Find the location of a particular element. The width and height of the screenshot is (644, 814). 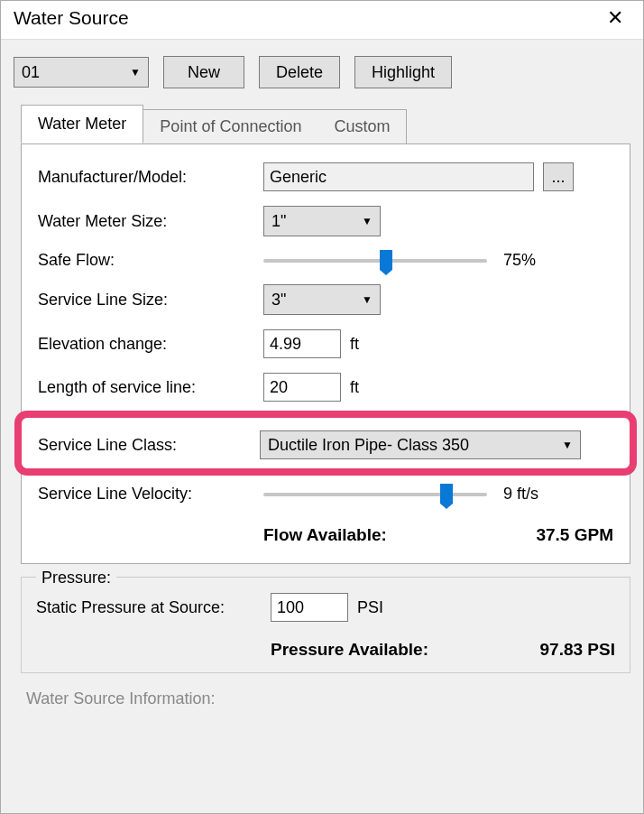

safe-flow-slider is located at coordinates (375, 261).